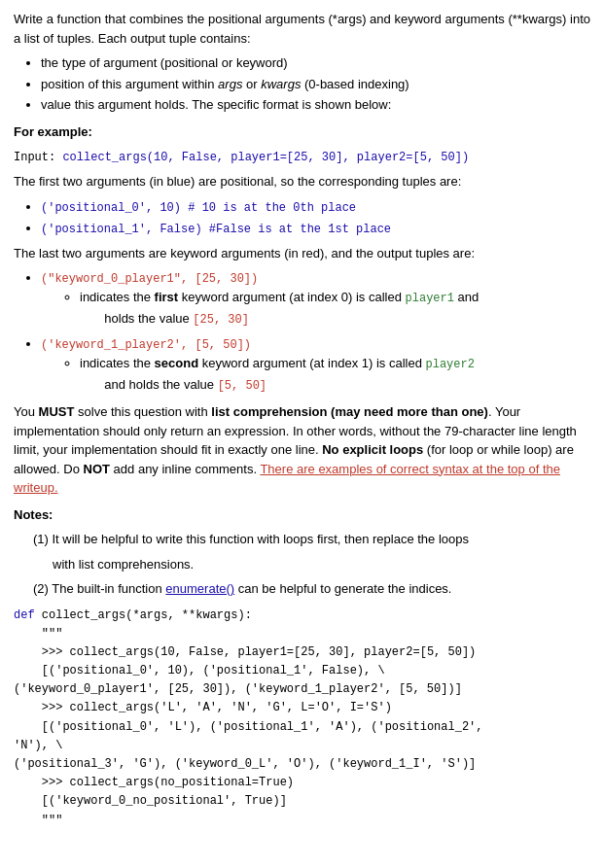  I want to click on kwargs-italic: kwargs, so click(280, 84).